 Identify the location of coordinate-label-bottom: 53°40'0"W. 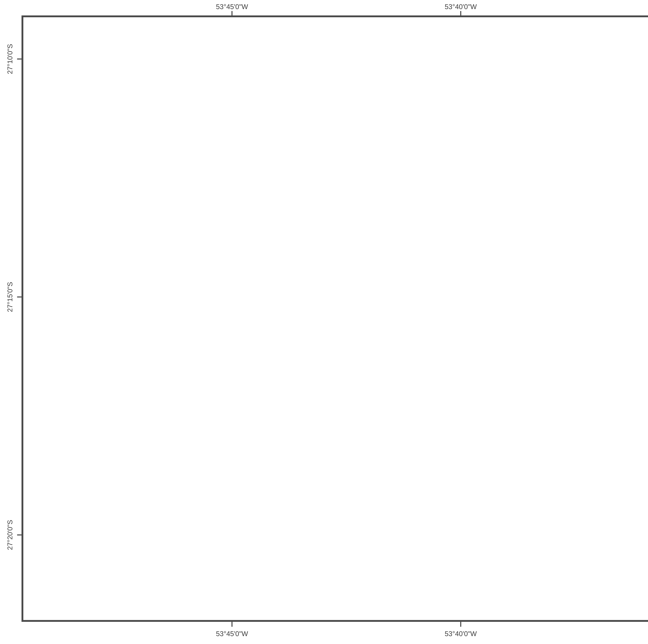
(461, 634).